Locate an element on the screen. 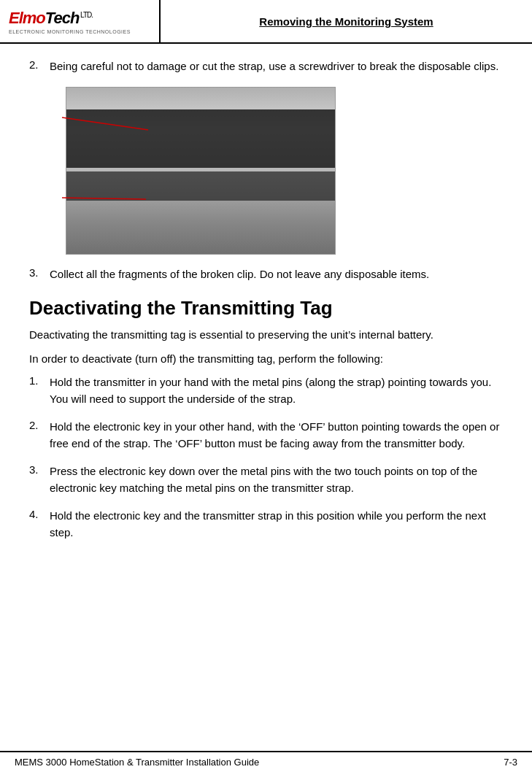  logo: ElmoTech LTD. ELECTRONIC MONITORING TECH… is located at coordinates (80, 21).